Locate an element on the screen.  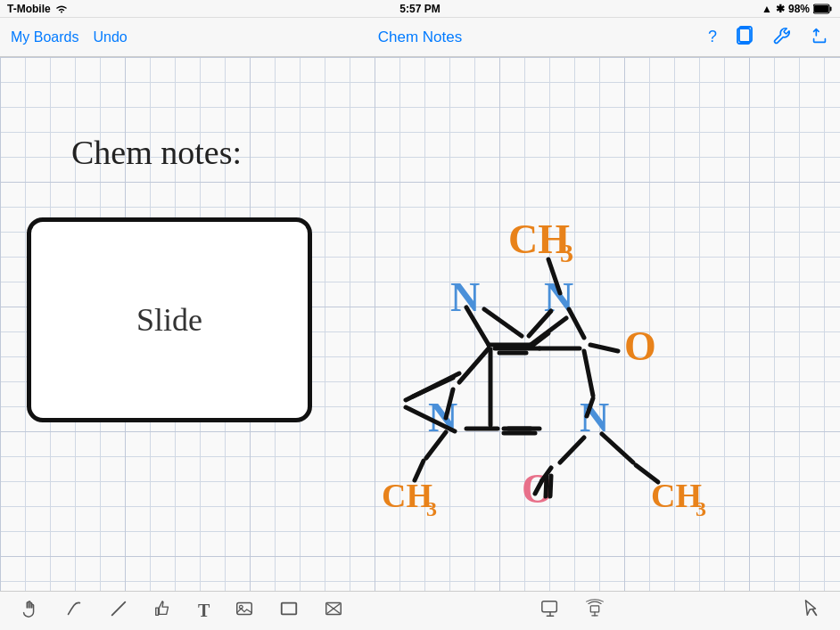
drawing-tools: T is located at coordinates (182, 611).